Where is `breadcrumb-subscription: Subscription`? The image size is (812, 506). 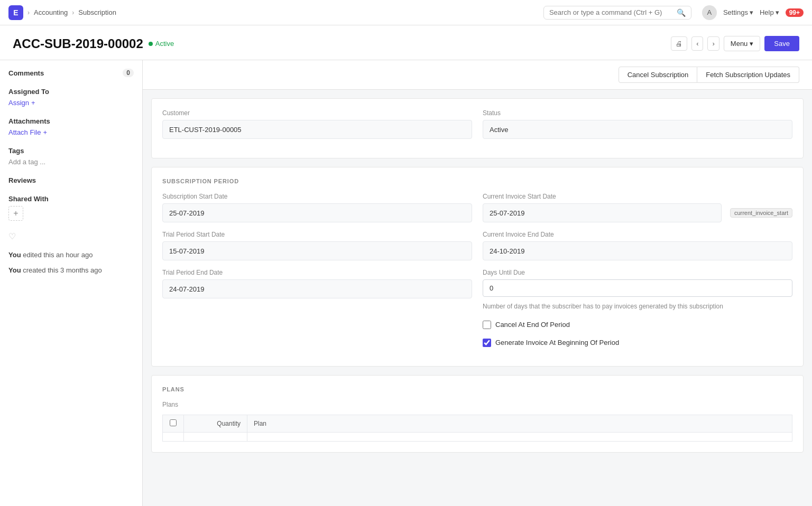 breadcrumb-subscription: Subscription is located at coordinates (97, 13).